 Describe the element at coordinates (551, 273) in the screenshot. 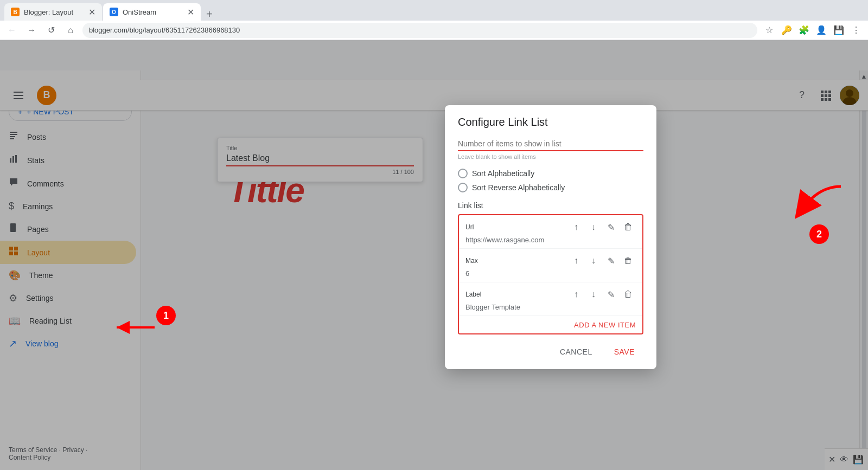

I see `max-field-value: 6` at that location.